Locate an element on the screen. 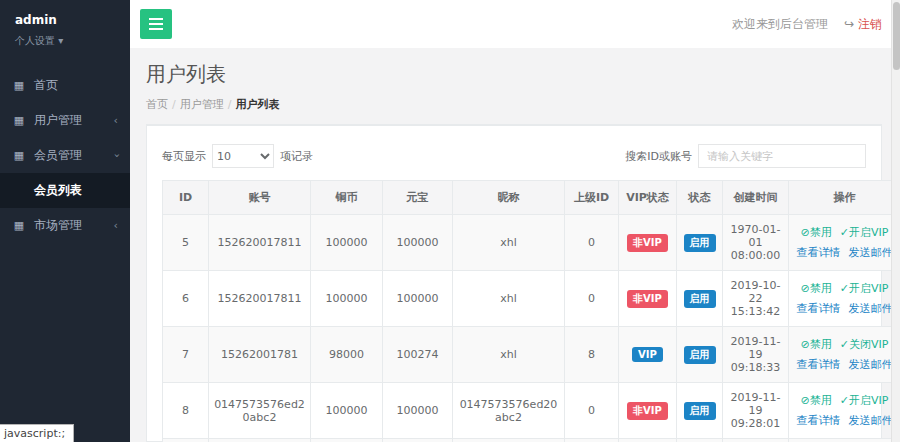 The height and width of the screenshot is (442, 900). cell-account: 15262001781 is located at coordinates (260, 355).